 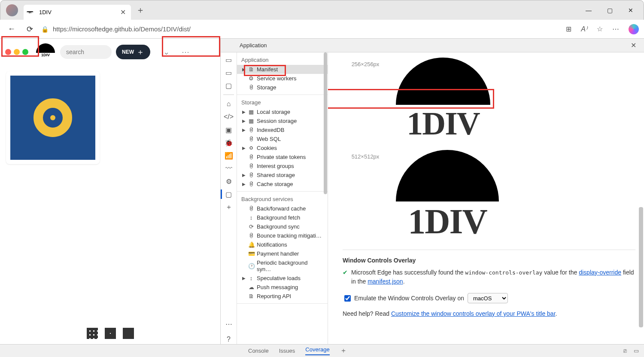 What do you see at coordinates (634, 46) in the screenshot?
I see `devtools-close-icon: ✕` at bounding box center [634, 46].